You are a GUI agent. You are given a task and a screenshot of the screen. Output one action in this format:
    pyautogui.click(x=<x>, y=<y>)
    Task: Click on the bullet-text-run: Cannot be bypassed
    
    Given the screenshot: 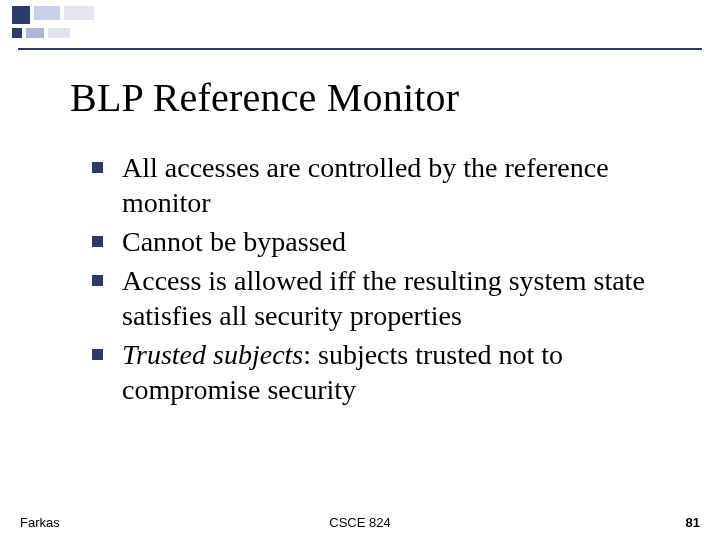 What is the action you would take?
    pyautogui.click(x=234, y=242)
    